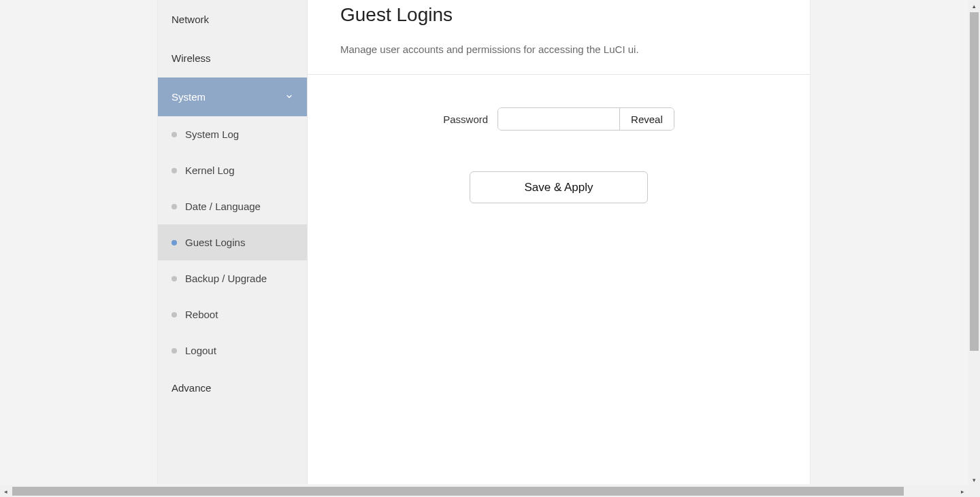  Describe the element at coordinates (233, 242) in the screenshot. I see `sidebar: Network Wireless System System Log Kerne…` at that location.